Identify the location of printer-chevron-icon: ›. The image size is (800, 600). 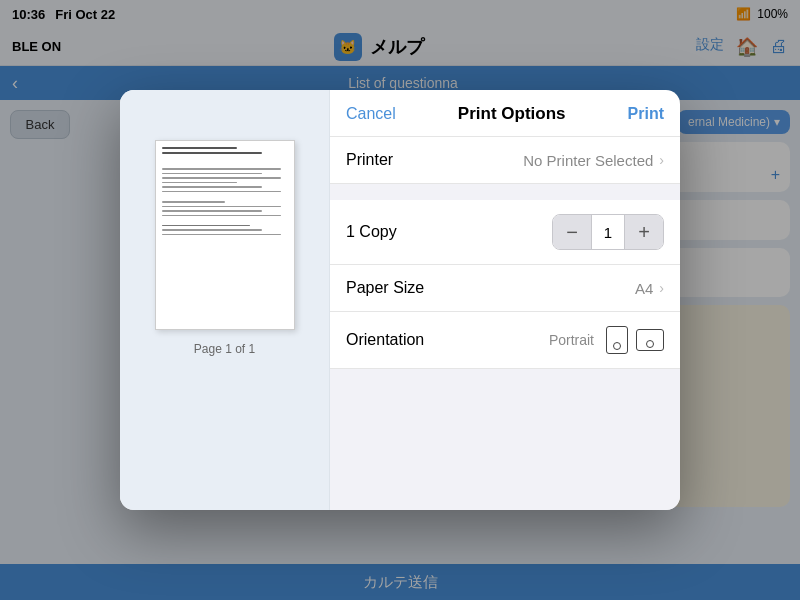
(662, 160).